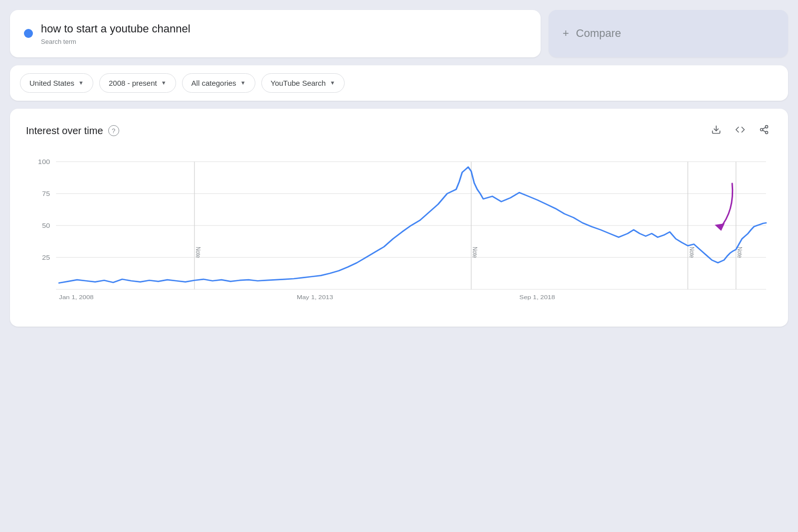 Image resolution: width=798 pixels, height=532 pixels. Describe the element at coordinates (46, 193) in the screenshot. I see `svg-text: 75` at that location.